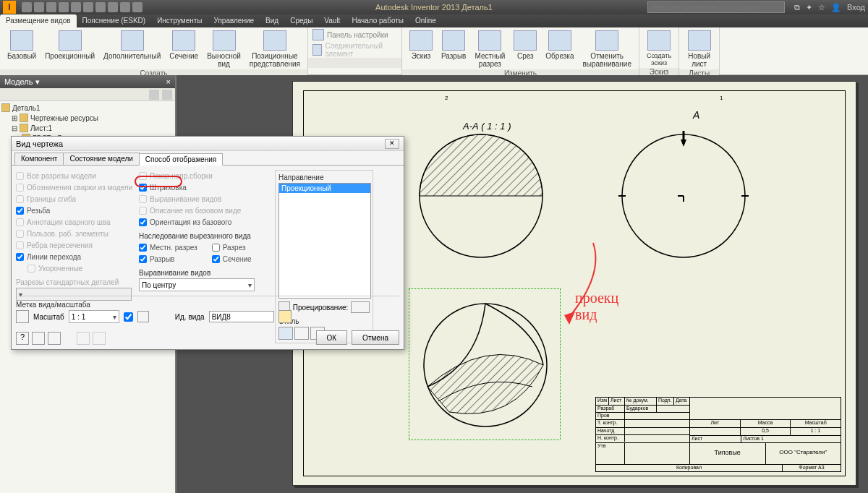 This screenshot has width=868, height=493. What do you see at coordinates (204, 199) in the screenshot?
I see `option-align-views: Выравнивание видов` at bounding box center [204, 199].